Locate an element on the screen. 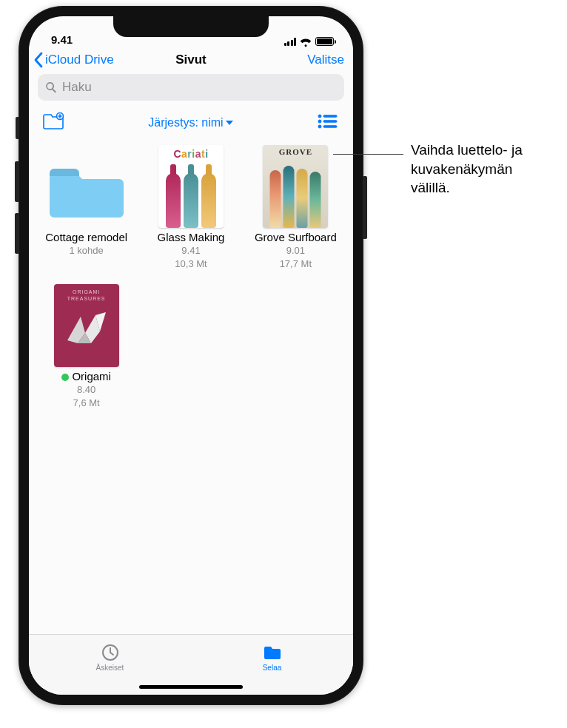 The width and height of the screenshot is (567, 728). item-time: 9.01 is located at coordinates (296, 252).